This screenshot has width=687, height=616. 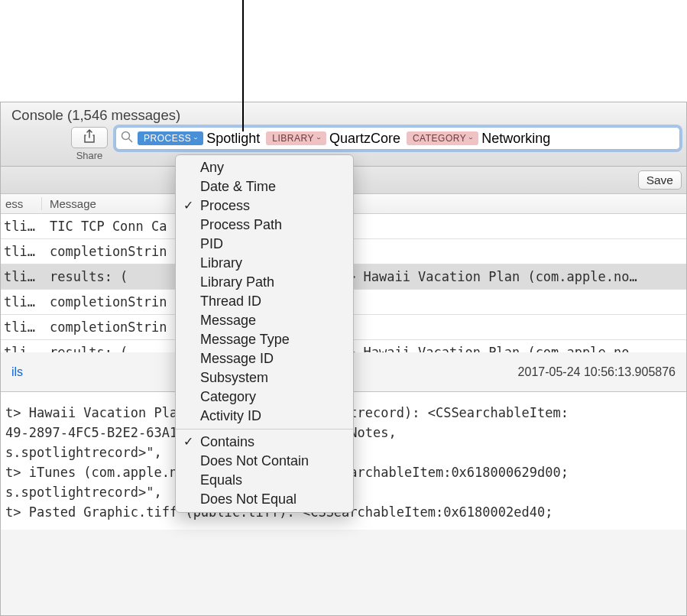 What do you see at coordinates (264, 430) in the screenshot?
I see `menu-separator` at bounding box center [264, 430].